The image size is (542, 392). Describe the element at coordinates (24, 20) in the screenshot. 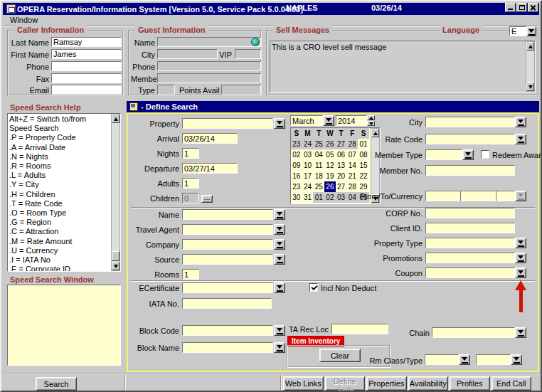

I see `menu-window: Window` at that location.